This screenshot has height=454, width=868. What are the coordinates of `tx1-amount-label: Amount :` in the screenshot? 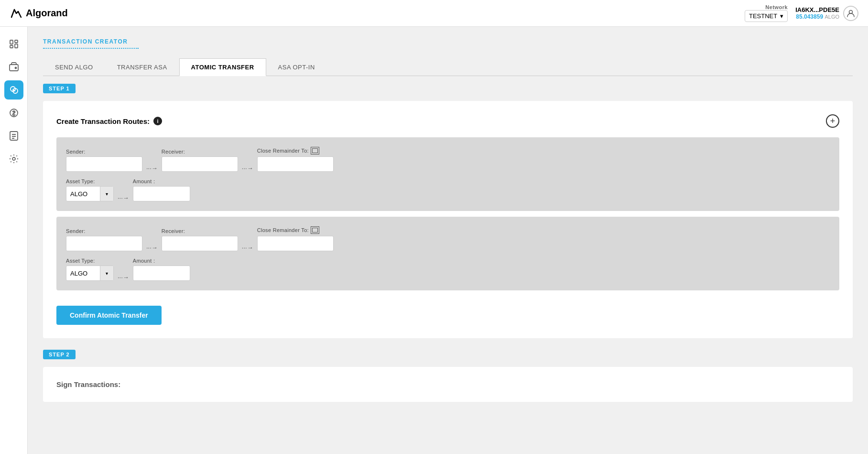 It's located at (162, 181).